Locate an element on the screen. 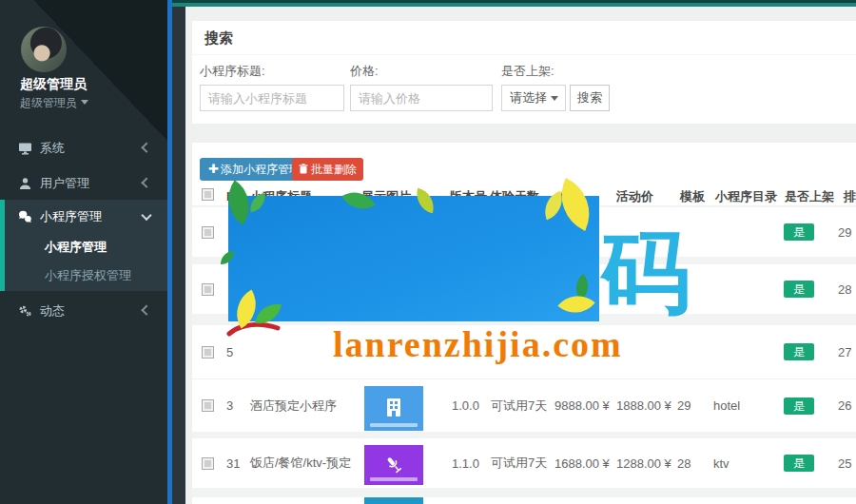  batch-delete-button: 批量删除 is located at coordinates (327, 169).